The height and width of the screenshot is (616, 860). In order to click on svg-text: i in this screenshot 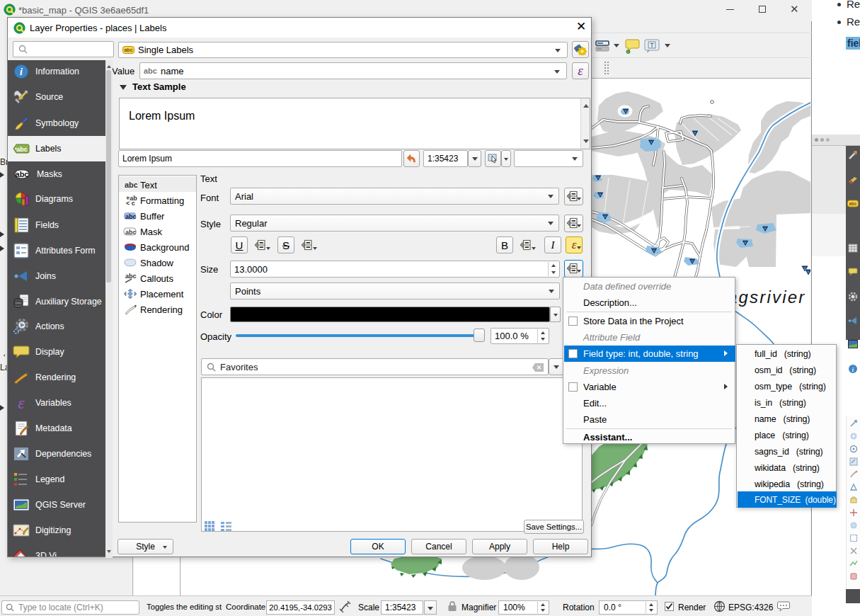, I will do `click(21, 72)`.